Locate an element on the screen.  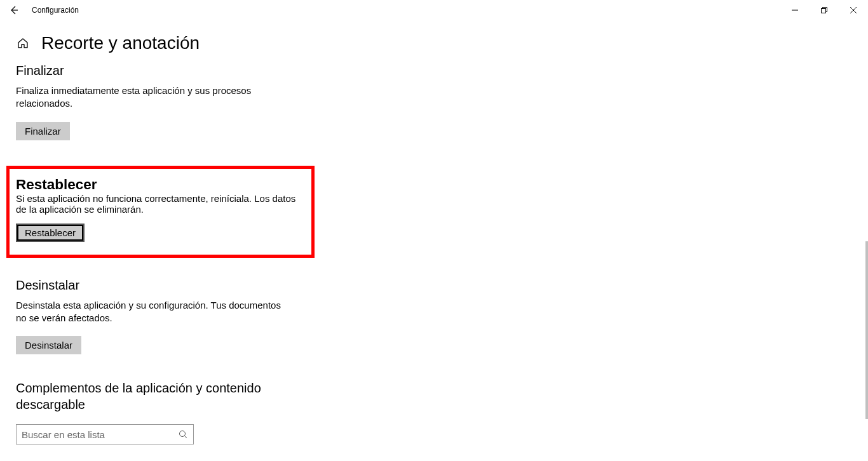
dlc-search-input is located at coordinates (100, 434).